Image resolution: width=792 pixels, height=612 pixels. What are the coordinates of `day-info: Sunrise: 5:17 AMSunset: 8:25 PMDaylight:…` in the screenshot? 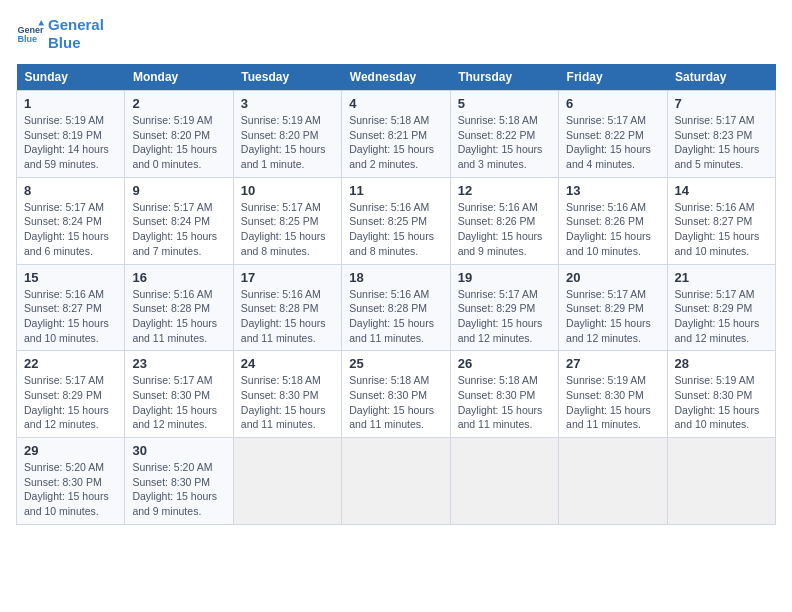 It's located at (288, 230).